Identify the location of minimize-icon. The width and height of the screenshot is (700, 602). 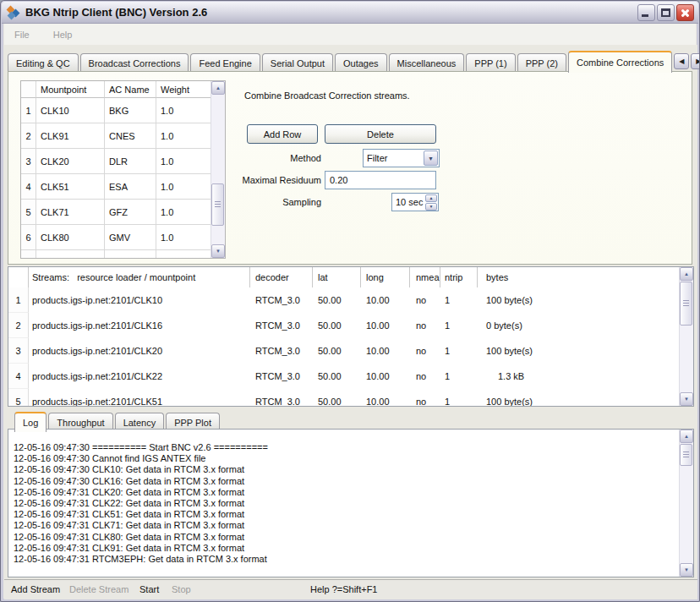
(645, 15).